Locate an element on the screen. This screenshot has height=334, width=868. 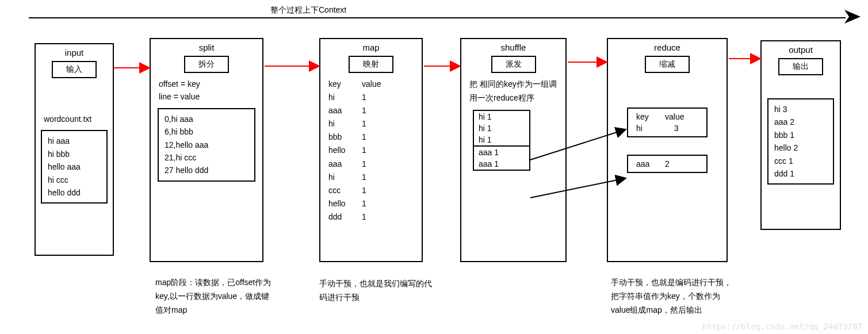
shuffle-desc: 把 相同的key作为一组调用一次reduce程序 is located at coordinates (513, 91).